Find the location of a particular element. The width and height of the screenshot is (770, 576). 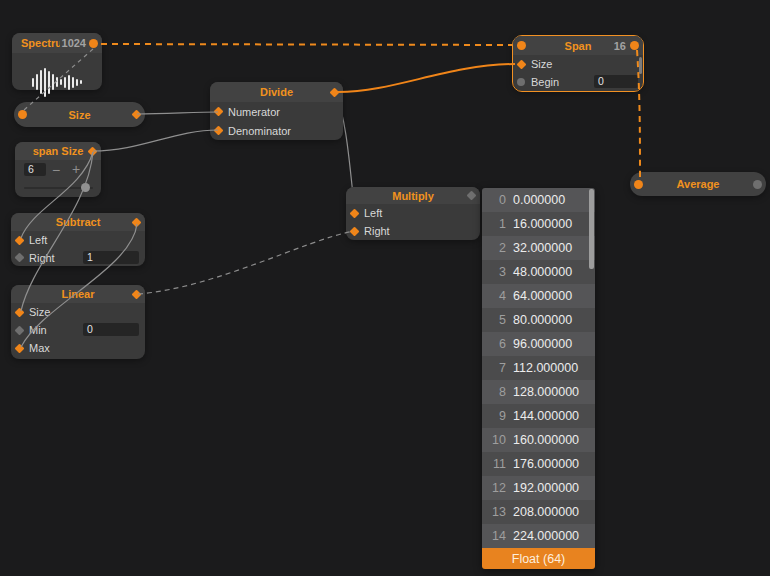

divide-numerator-pin is located at coordinates (219, 112).